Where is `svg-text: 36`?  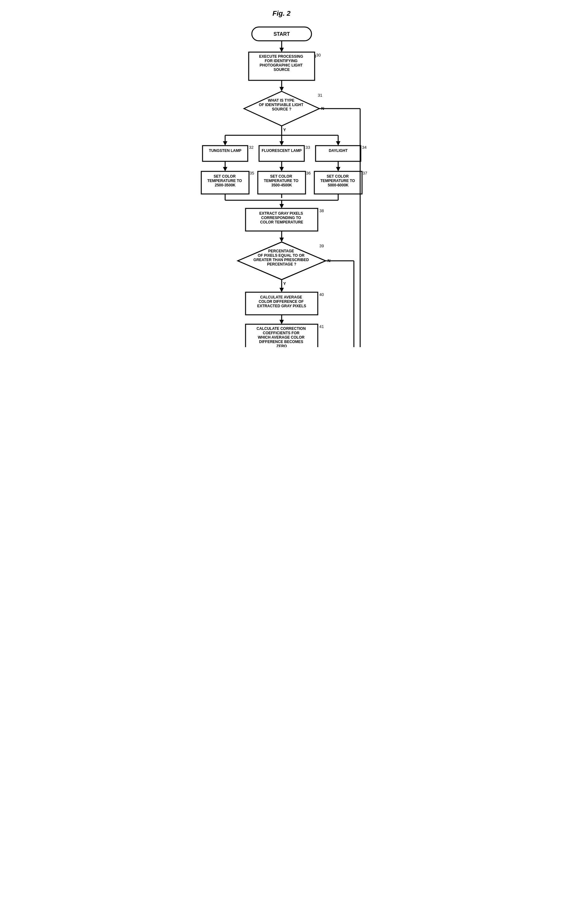
svg-text: 36 is located at coordinates (308, 173).